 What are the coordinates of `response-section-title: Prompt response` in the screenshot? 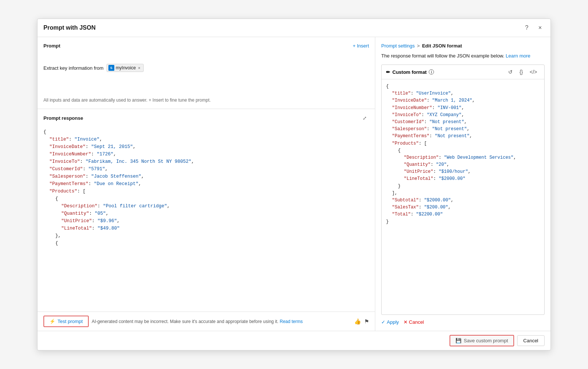 It's located at (63, 118).